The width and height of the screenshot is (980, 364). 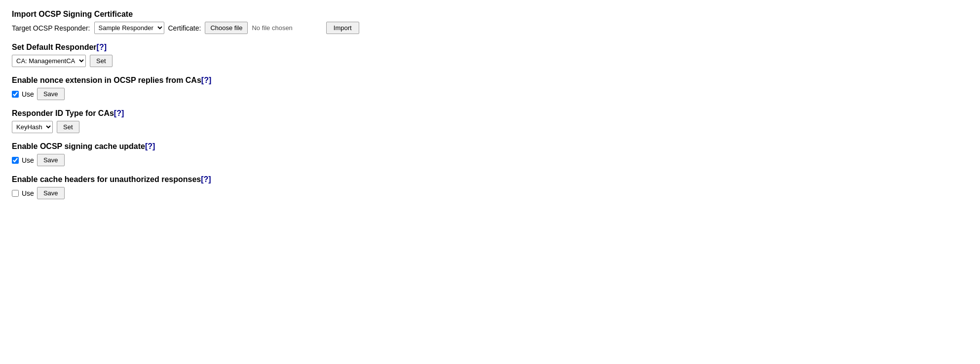 What do you see at coordinates (107, 80) in the screenshot?
I see `enable-nonce-title-text: Enable nonce extension in OCSP replies f…` at bounding box center [107, 80].